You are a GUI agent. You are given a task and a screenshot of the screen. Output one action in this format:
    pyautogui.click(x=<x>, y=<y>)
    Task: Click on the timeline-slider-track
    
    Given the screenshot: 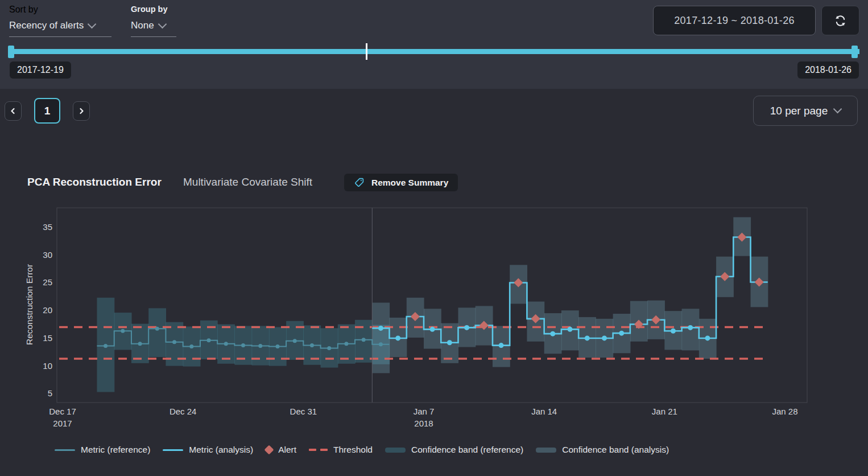 What is the action you would take?
    pyautogui.click(x=433, y=51)
    